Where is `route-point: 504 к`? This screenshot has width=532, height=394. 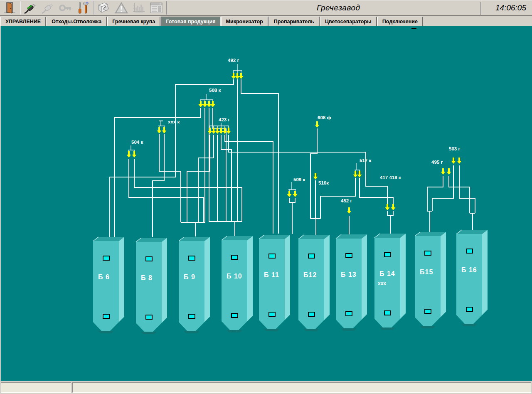 route-point: 504 к is located at coordinates (135, 149).